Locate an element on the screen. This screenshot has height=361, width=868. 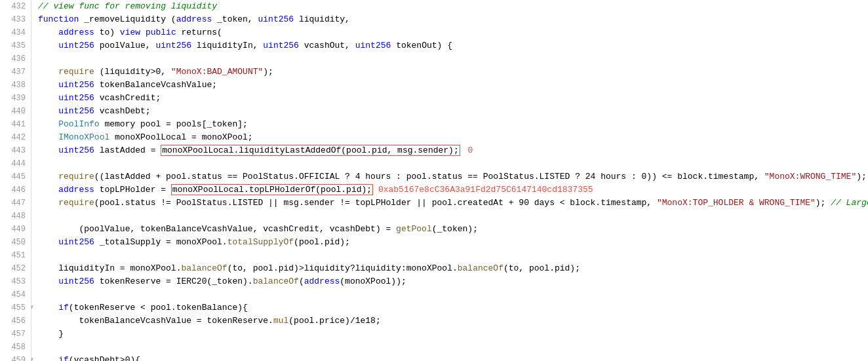
code-line: tokenBalanceVcashValue = tokenReserve.mu… is located at coordinates (453, 321).